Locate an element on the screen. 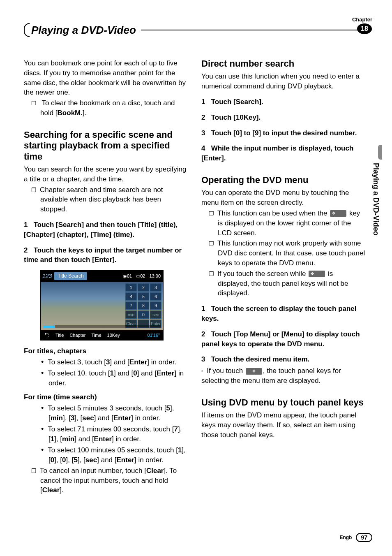  page-title-bar: Playing a DVD-Video is located at coordinates (198, 30).